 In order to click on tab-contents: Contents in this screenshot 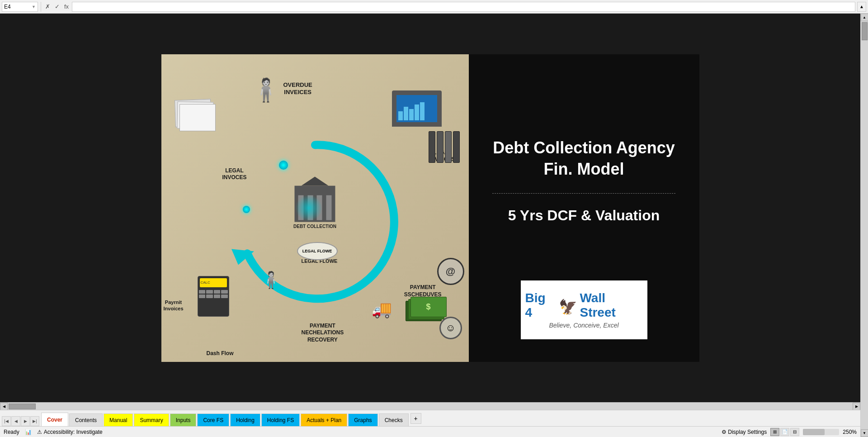, I will do `click(86, 420)`.